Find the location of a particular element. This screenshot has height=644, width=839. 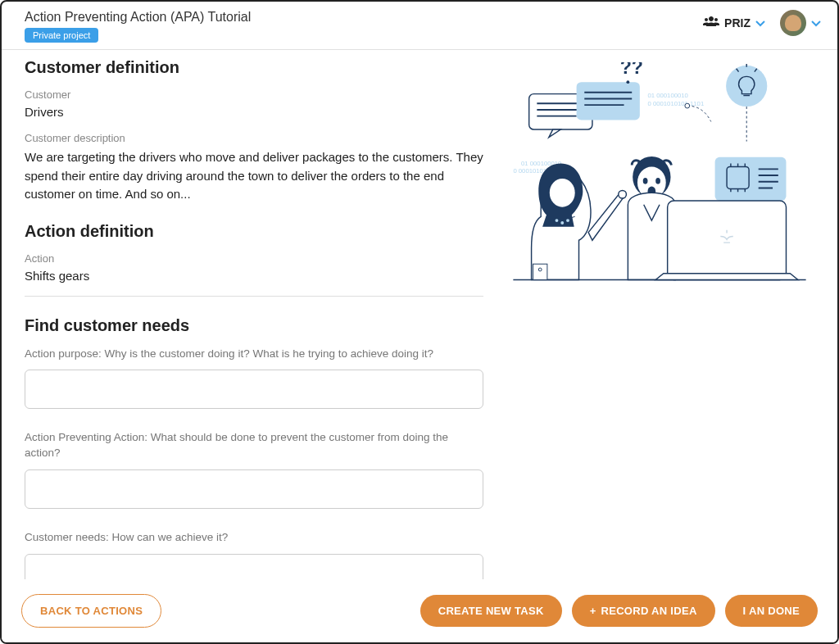

apa-label: Action Preventing Action: What should be… is located at coordinates (254, 446).